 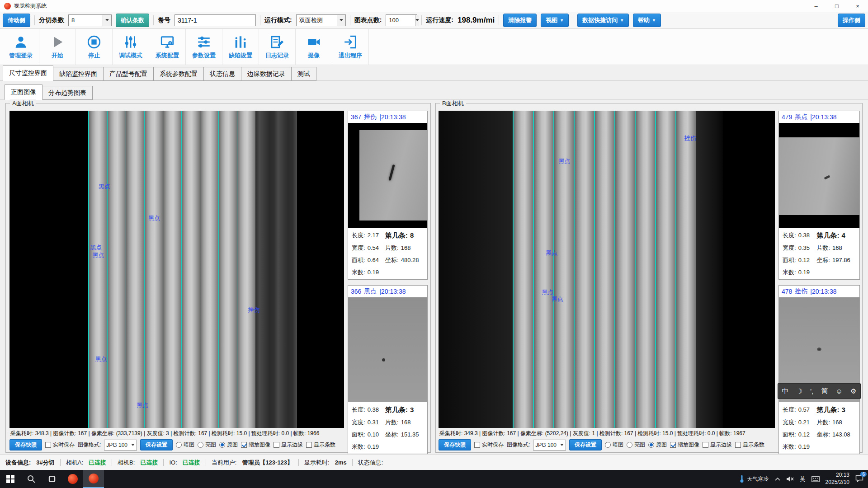 I want to click on operator-side-button: 操作侧, so click(x=852, y=20).